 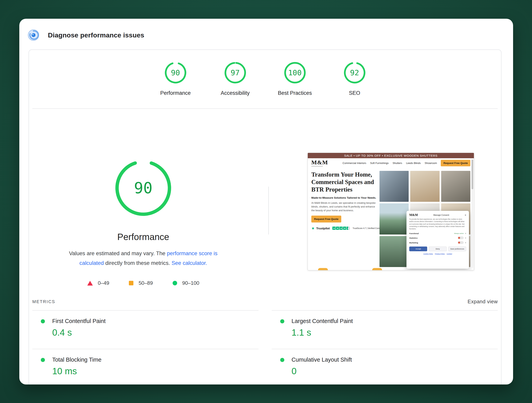 I want to click on accept-button: Accept, so click(x=418, y=249).